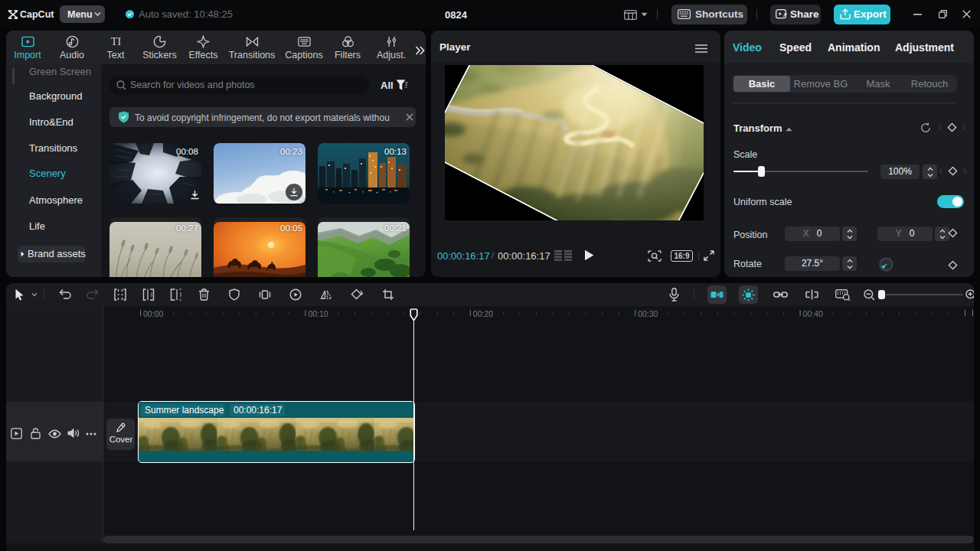 The height and width of the screenshot is (551, 980). I want to click on svg-text: 00:30, so click(648, 314).